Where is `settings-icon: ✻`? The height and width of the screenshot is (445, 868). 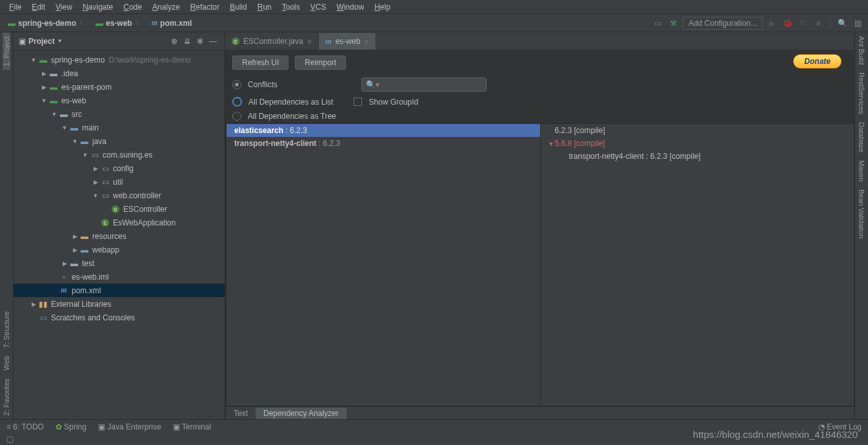 settings-icon: ✻ is located at coordinates (200, 41).